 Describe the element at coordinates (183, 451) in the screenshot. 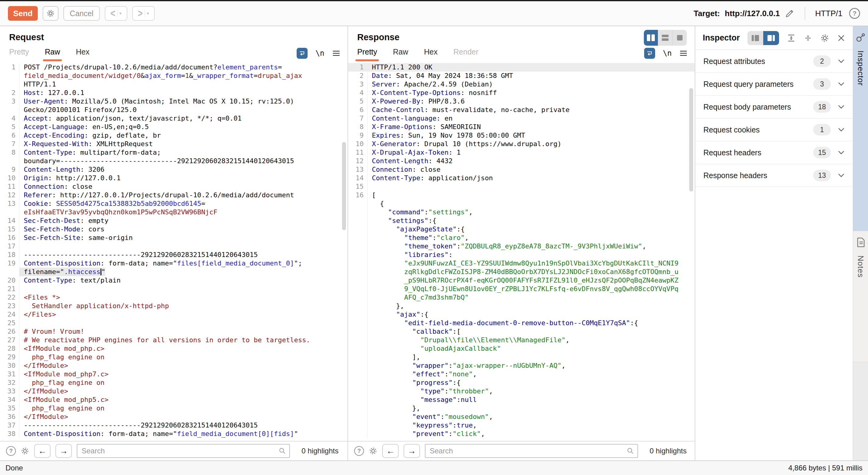

I see `request-search-input` at that location.